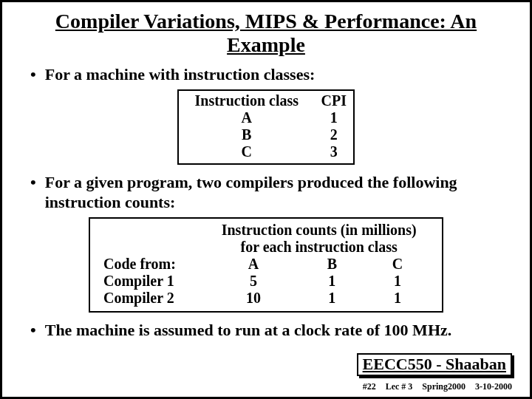  I want to click on cpi-head-class: Instruction class, so click(247, 100).